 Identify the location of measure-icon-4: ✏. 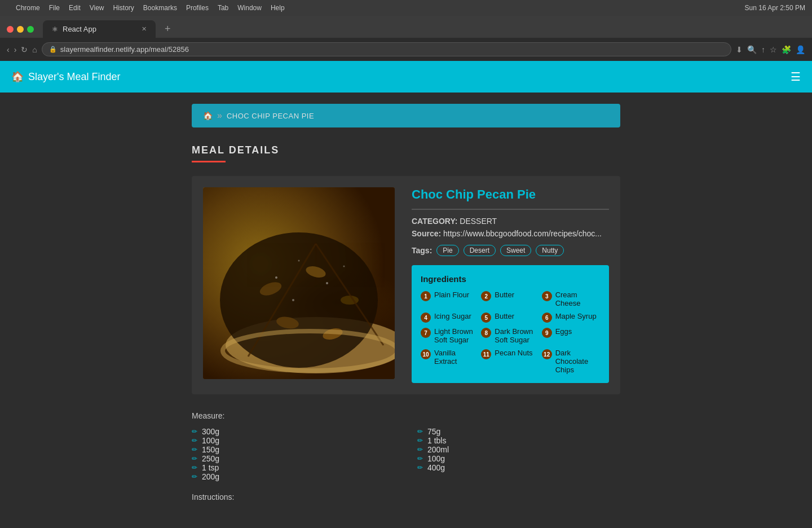
(195, 459).